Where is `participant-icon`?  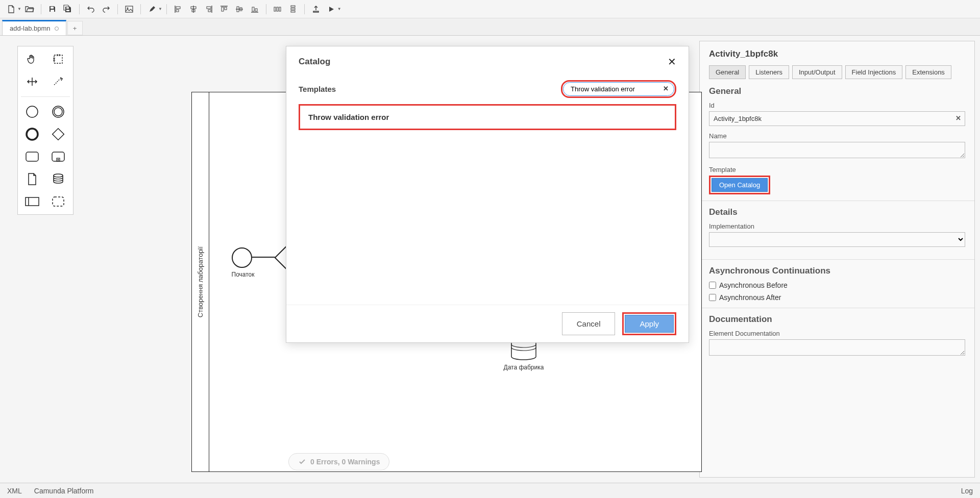
participant-icon is located at coordinates (32, 202).